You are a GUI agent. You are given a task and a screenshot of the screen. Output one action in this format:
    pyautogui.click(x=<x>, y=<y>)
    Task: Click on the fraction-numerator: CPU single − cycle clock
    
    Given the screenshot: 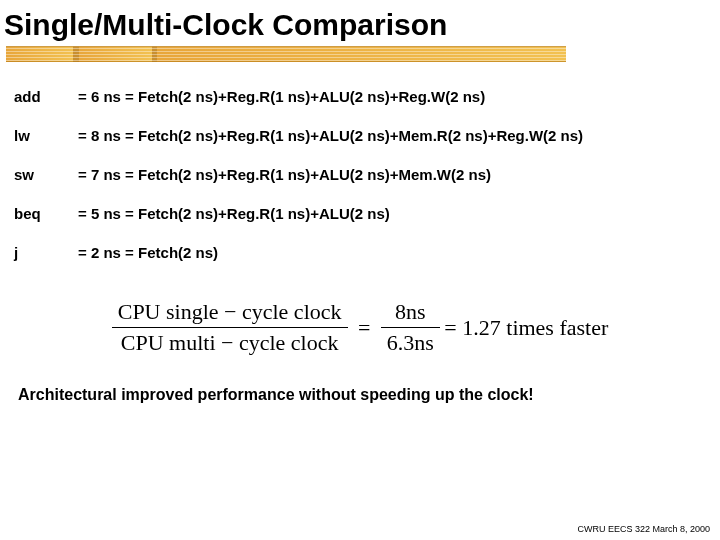 What is the action you would take?
    pyautogui.click(x=230, y=312)
    